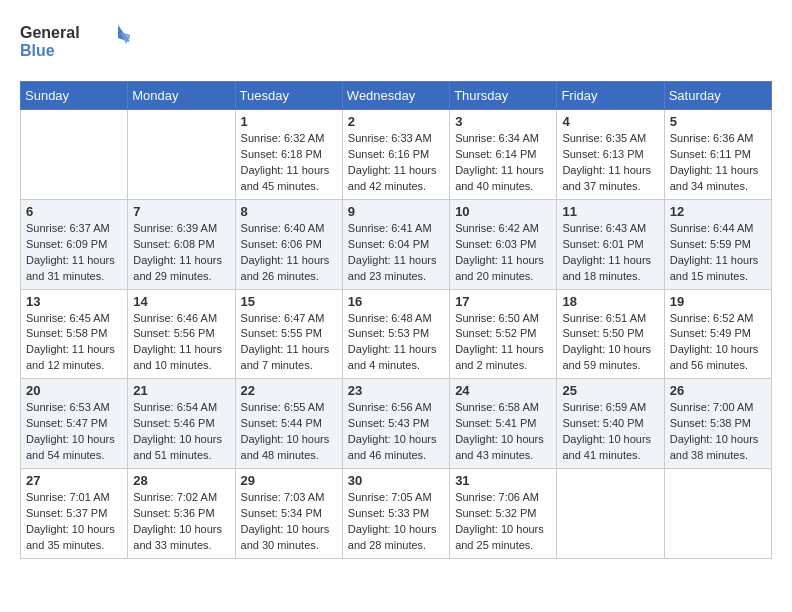  I want to click on day-daylight: Daylight: 10 hours and 38 minutes., so click(714, 447).